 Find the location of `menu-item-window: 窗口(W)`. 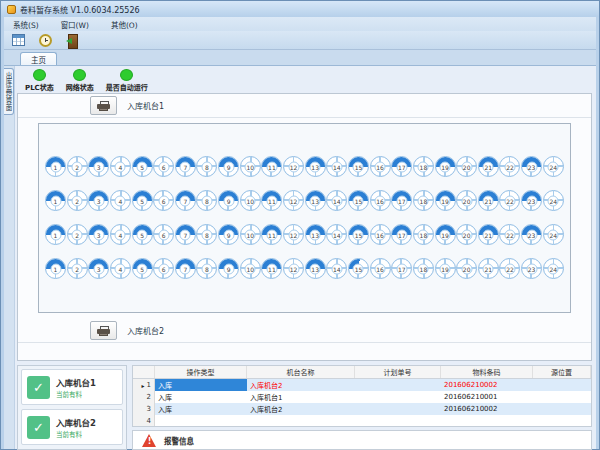

menu-item-window: 窗口(W) is located at coordinates (75, 24).